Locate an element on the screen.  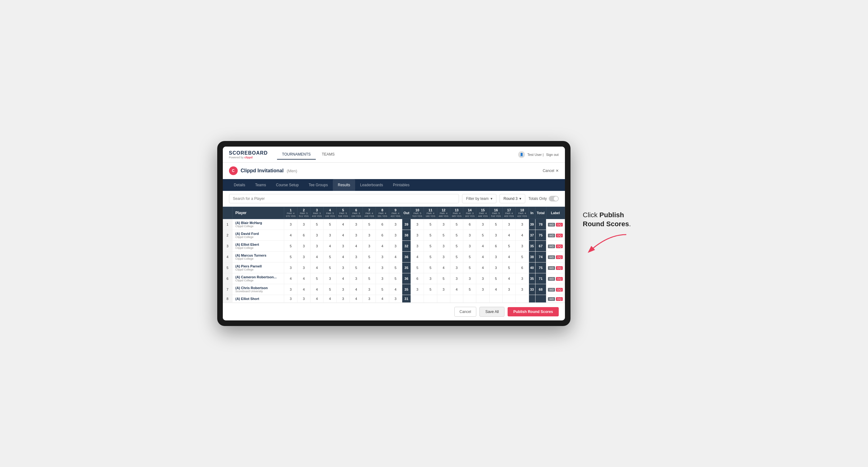
totals-toggle-switch is located at coordinates (554, 199).